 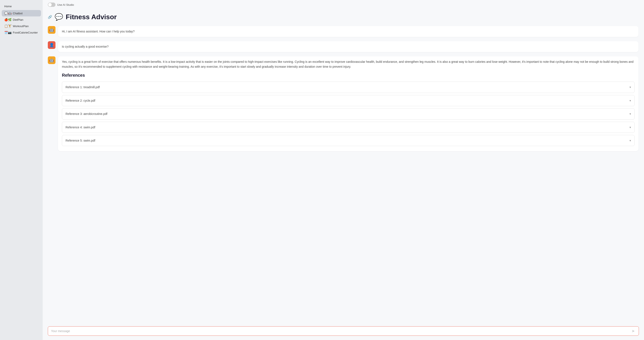 What do you see at coordinates (348, 47) in the screenshot?
I see `message-bubble: is cycling actually a good excerise?` at bounding box center [348, 47].